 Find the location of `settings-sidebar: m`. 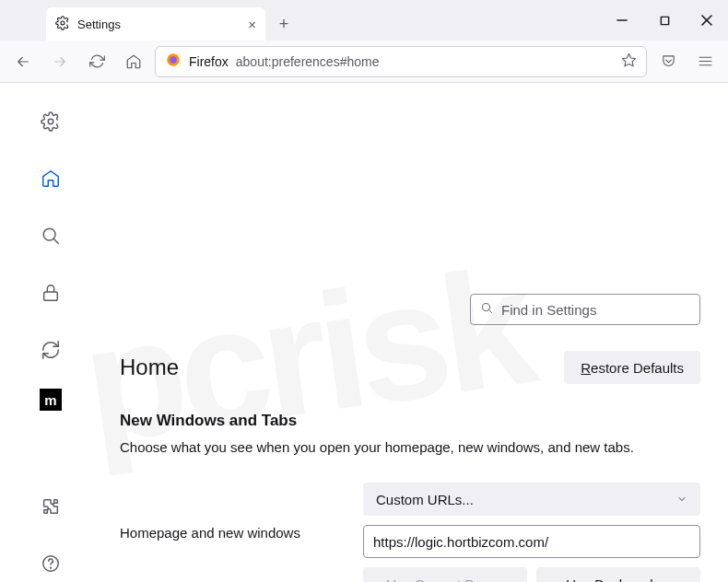

settings-sidebar: m is located at coordinates (51, 332).